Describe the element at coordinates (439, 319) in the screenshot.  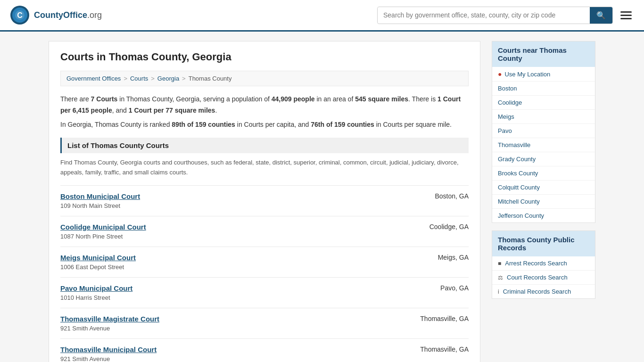
I see `court-location-4: Thomasville, GA` at that location.